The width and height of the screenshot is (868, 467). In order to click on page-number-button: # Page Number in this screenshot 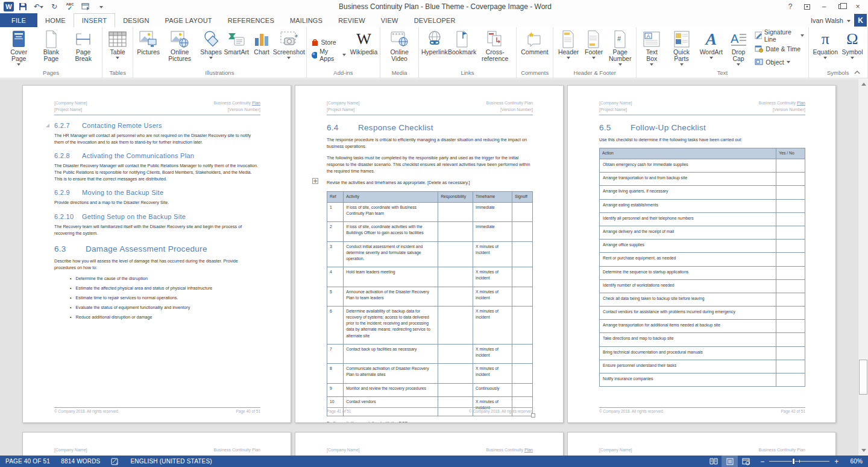, I will do `click(620, 48)`.